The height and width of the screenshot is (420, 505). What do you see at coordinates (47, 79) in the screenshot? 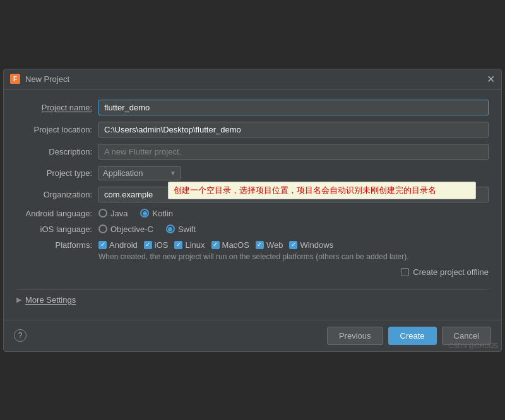
I see `dialog-title: New Project` at bounding box center [47, 79].